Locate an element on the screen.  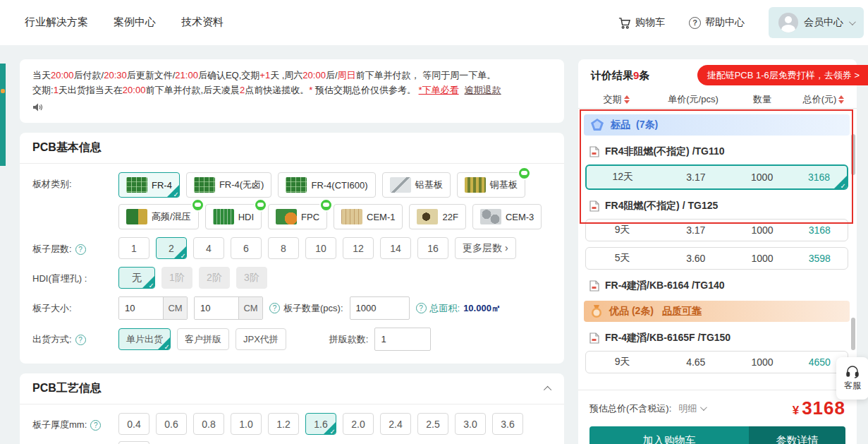
layer-8: 8 is located at coordinates (283, 248).